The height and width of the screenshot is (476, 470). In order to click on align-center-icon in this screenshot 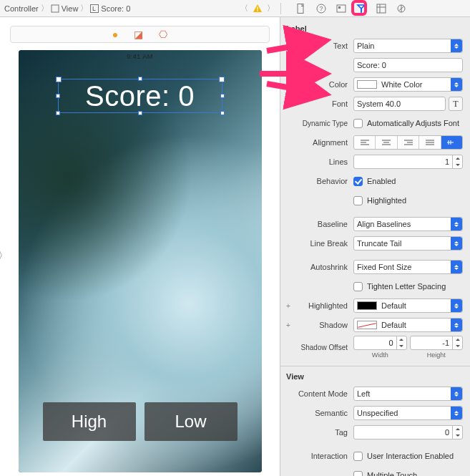, I will do `click(386, 142)`.